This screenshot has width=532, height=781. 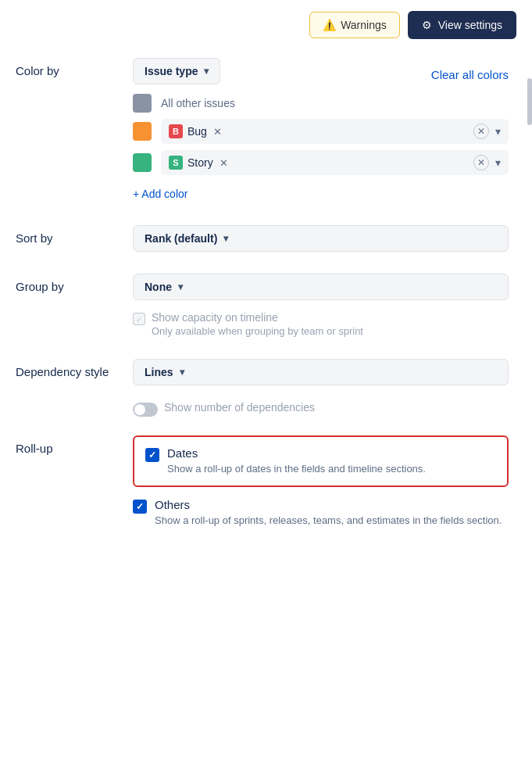 I want to click on dep-style-content: Lines ▾ Show number of dependencies, so click(x=320, y=388).